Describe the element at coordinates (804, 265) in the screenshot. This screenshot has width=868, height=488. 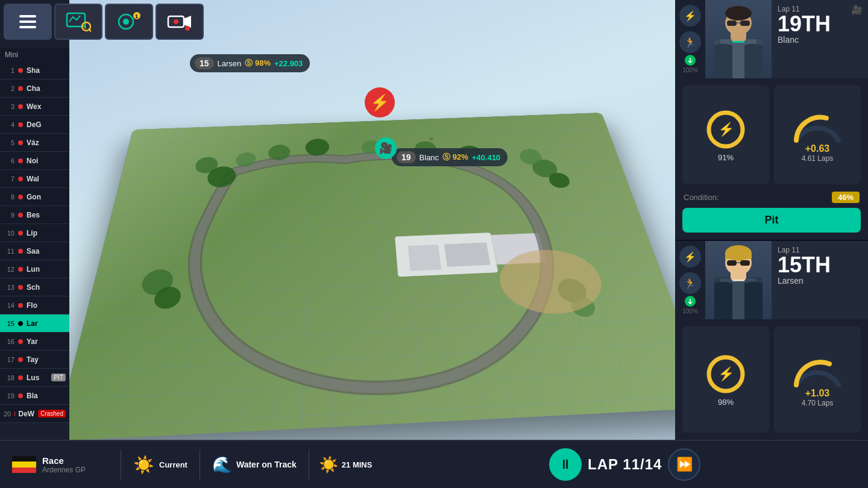
I see `driver-pos-larsen: 15TH` at that location.